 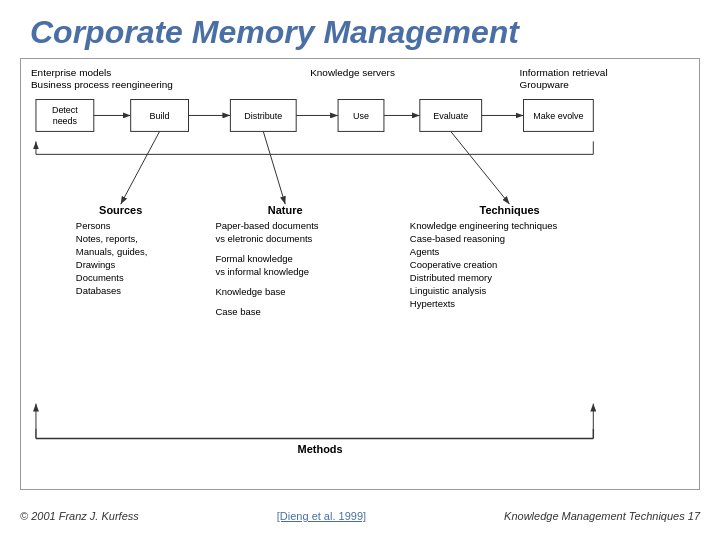 What do you see at coordinates (80, 516) in the screenshot?
I see `copyright: © 2001 Franz J. Kurfess` at bounding box center [80, 516].